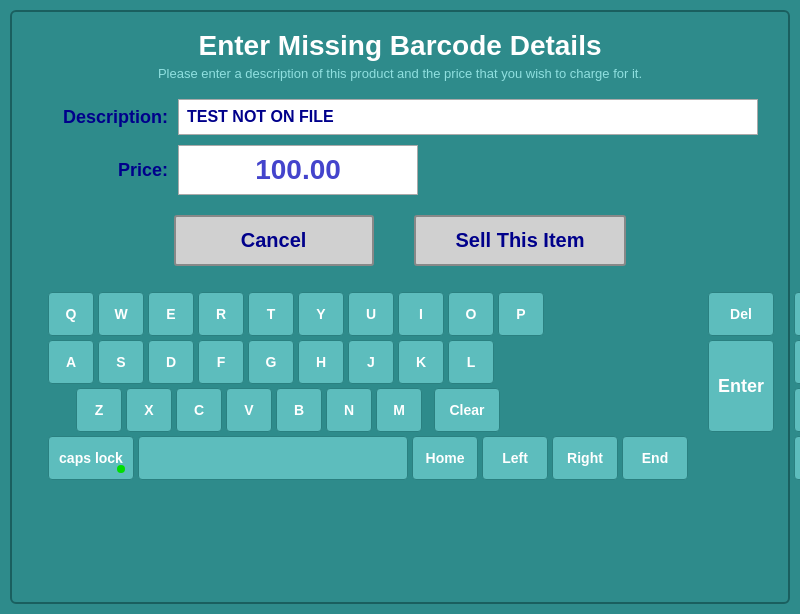 This screenshot has height=614, width=800. Describe the element at coordinates (368, 458) in the screenshot. I see `keyboard-row-4: caps lock Home Left Right End` at that location.